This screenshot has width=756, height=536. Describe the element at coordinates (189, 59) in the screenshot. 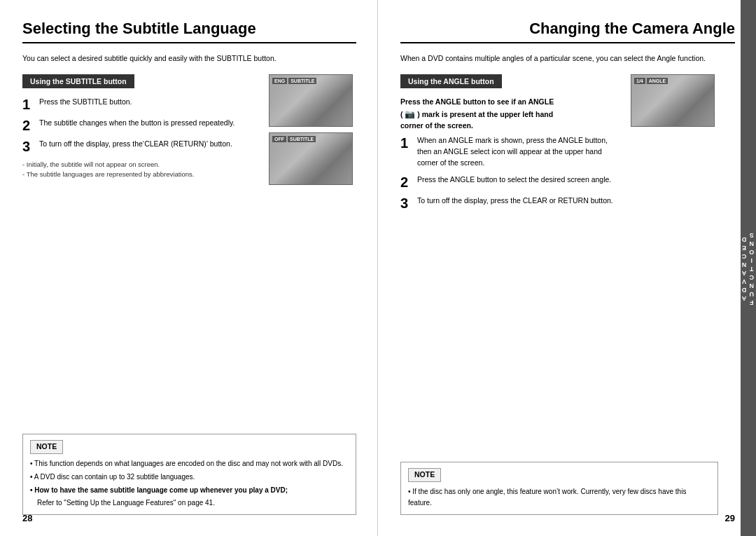

I see `left-intro: You can select a desired subtitle quickl…` at that location.